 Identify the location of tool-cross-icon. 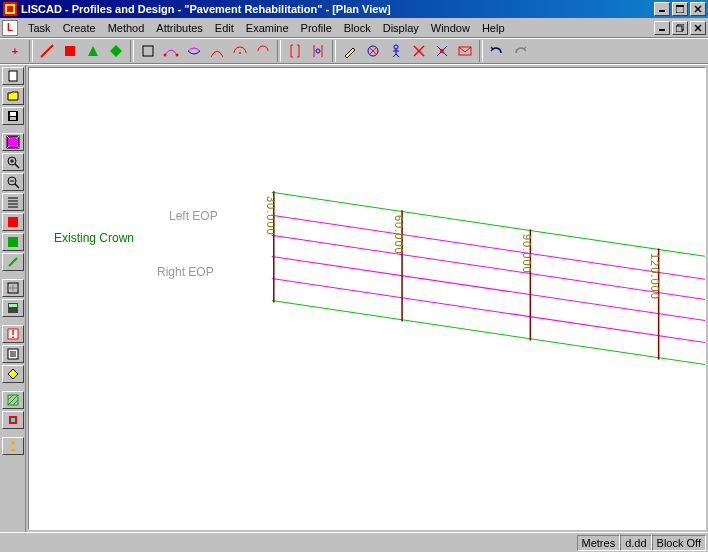
(419, 51).